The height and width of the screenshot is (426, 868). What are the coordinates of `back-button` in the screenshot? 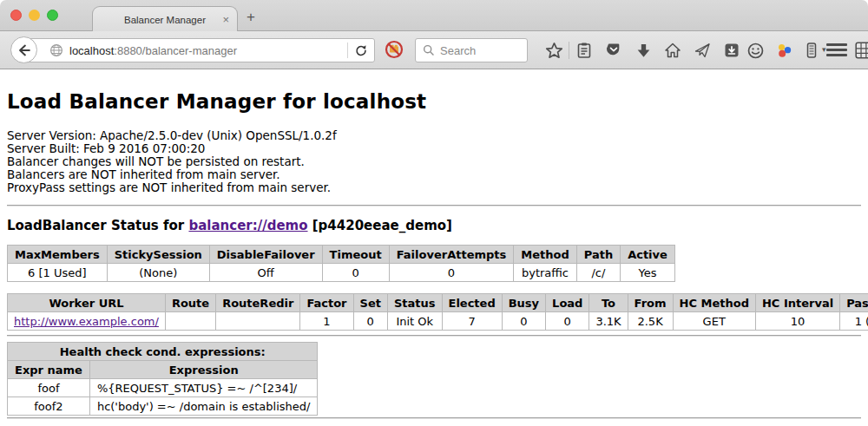 It's located at (24, 50).